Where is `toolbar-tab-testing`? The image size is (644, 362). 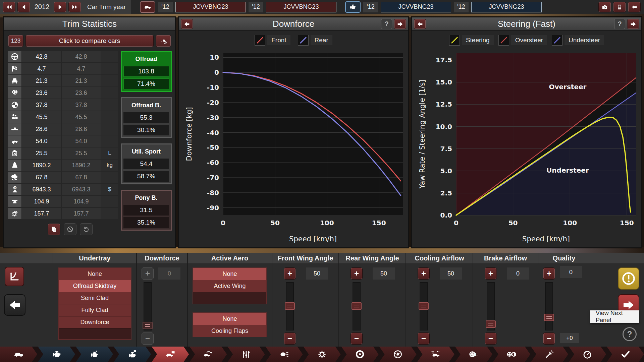
toolbar-tab-testing is located at coordinates (588, 354).